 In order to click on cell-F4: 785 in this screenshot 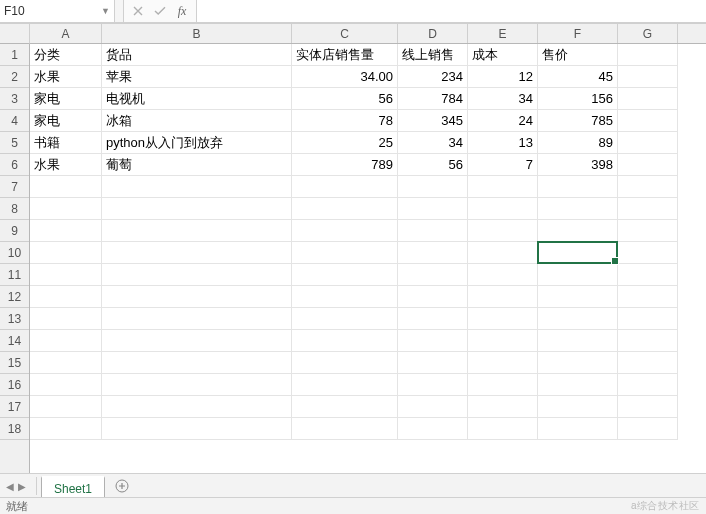, I will do `click(578, 121)`.